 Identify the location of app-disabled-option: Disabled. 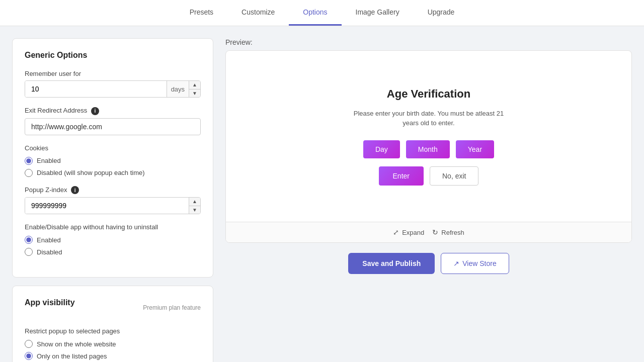
(113, 252).